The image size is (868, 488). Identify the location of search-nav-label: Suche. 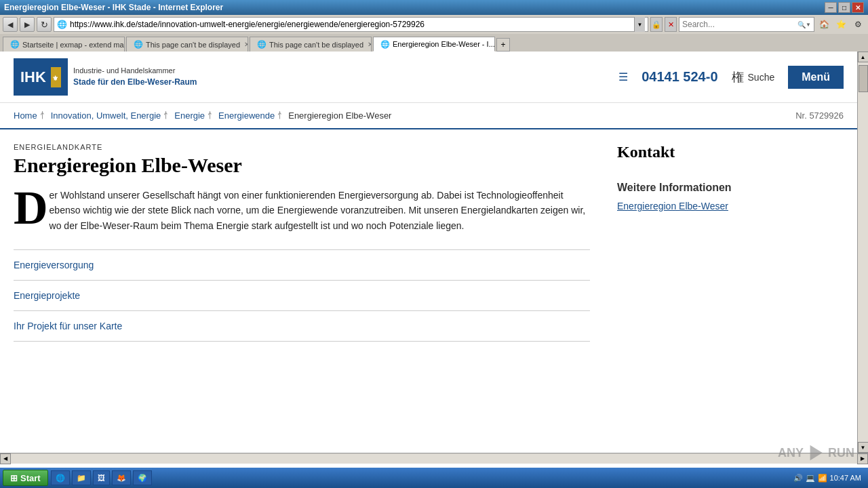
(762, 77).